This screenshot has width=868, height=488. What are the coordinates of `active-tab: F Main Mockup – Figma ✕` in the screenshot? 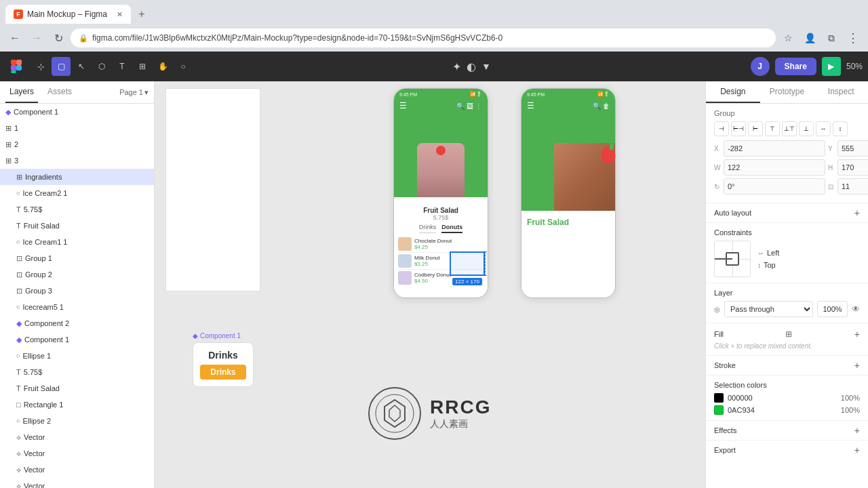 It's located at (68, 14).